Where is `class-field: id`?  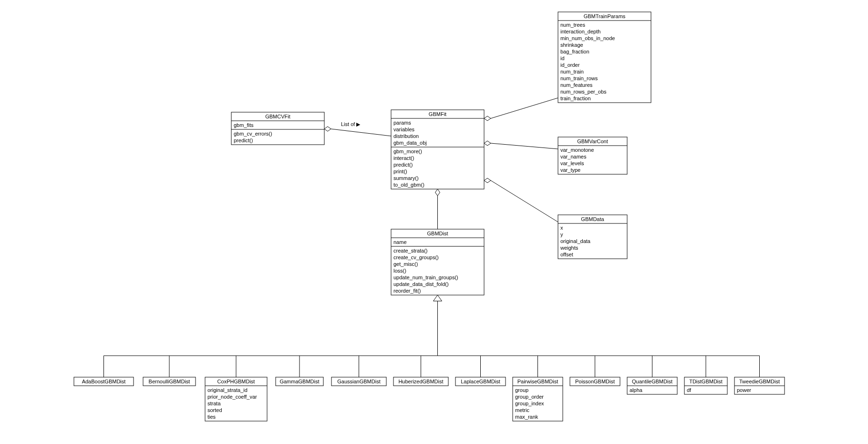
class-field: id is located at coordinates (563, 58).